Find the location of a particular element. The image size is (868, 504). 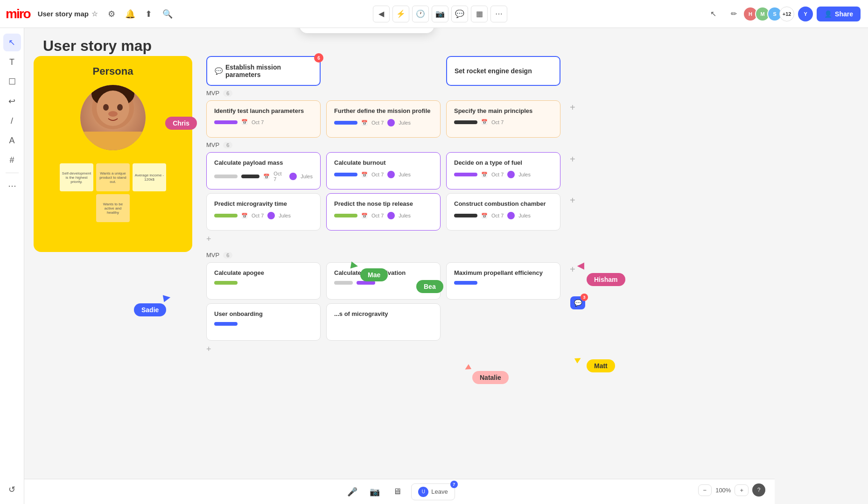

sticky-4: Wants to be active and healthy is located at coordinates (113, 208).